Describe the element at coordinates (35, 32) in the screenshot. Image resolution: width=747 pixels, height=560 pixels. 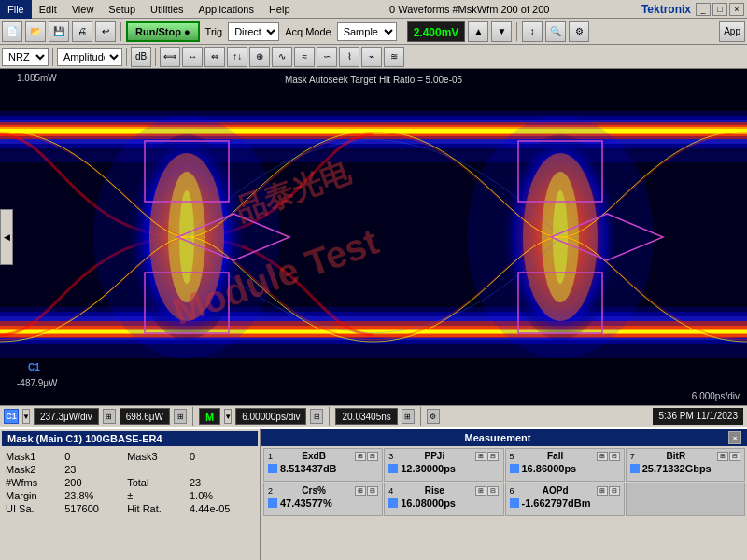
I see `open-button: 📂` at that location.